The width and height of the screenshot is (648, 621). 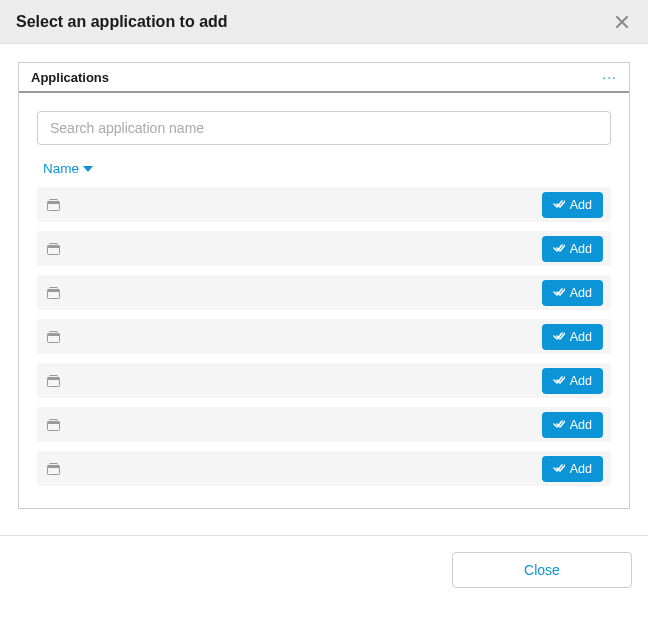 What do you see at coordinates (324, 22) in the screenshot?
I see `modal-header: Select an application to add` at bounding box center [324, 22].